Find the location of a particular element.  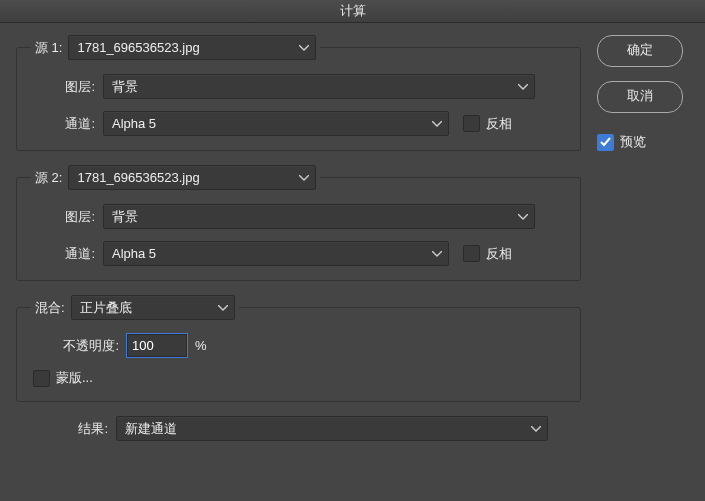

source2-file-value: 1781_696536523.jpg is located at coordinates (138, 178).